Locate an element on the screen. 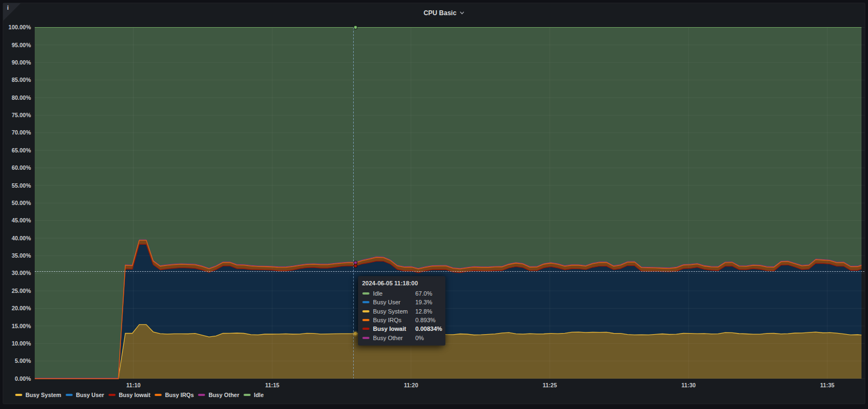  svg-text: 35.00% is located at coordinates (21, 255).